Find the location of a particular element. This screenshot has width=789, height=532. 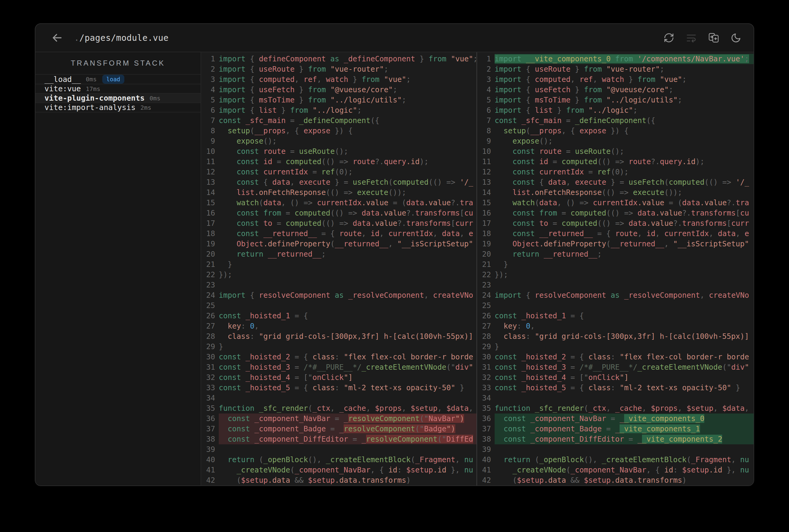

line-number: 35 is located at coordinates (210, 408).